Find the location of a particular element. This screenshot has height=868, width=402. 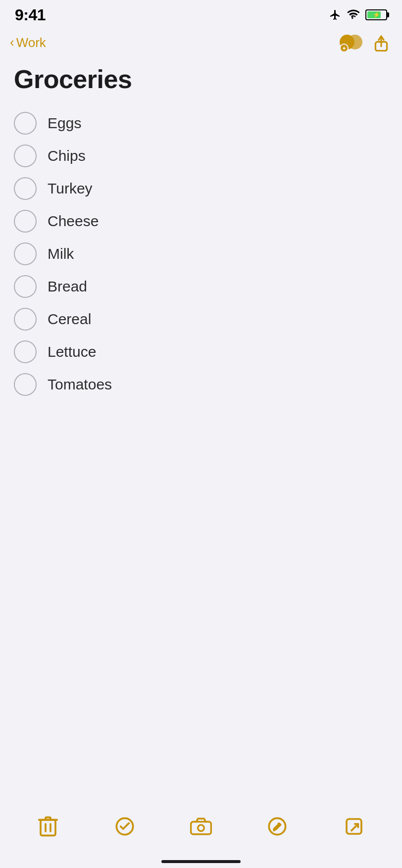

home-indicator is located at coordinates (201, 862).